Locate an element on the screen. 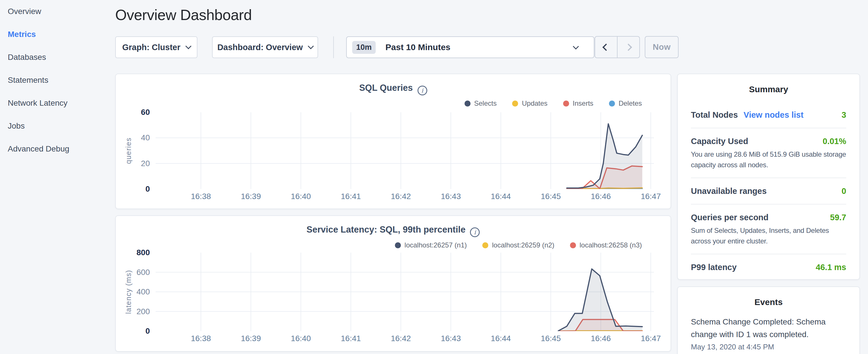  sidebar-item-jobs: Jobs is located at coordinates (57, 126).